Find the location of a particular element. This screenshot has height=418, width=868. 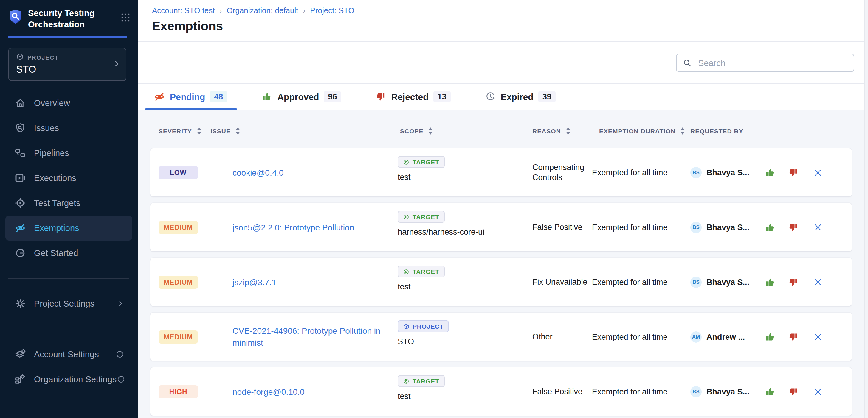

sidebar-item-account-settings: Account Settings is located at coordinates (69, 354).